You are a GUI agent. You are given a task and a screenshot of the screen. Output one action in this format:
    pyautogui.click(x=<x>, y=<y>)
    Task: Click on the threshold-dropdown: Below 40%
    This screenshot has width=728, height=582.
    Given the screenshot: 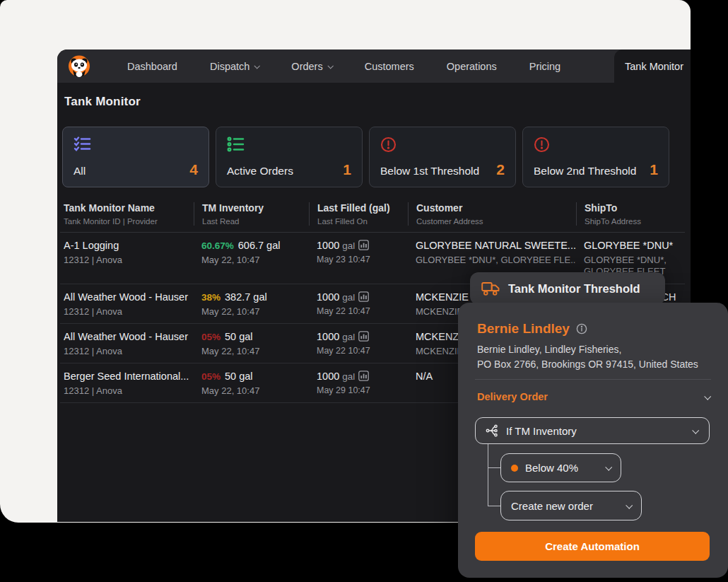 What is the action you would take?
    pyautogui.click(x=561, y=468)
    